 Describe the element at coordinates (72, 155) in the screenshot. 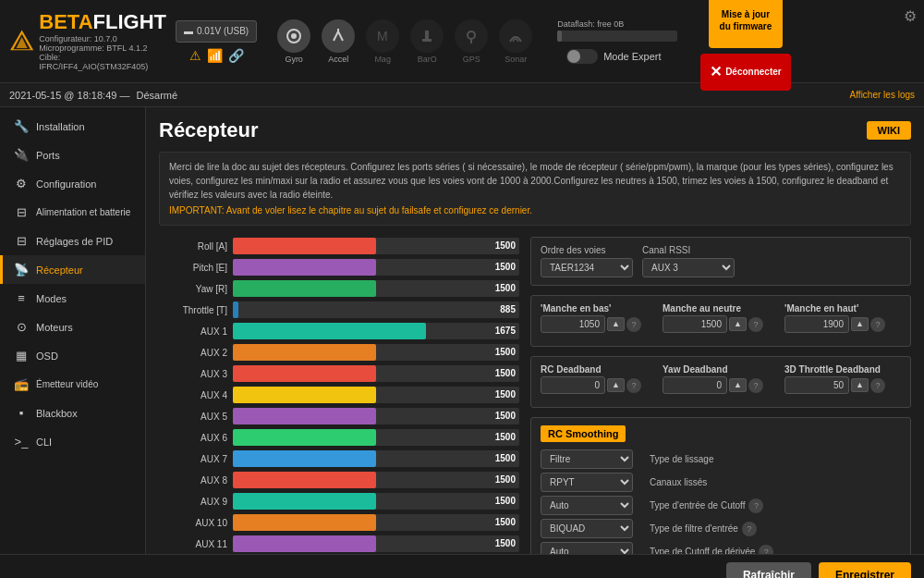

I see `sidebar-item-ports: 🔌 Ports` at that location.